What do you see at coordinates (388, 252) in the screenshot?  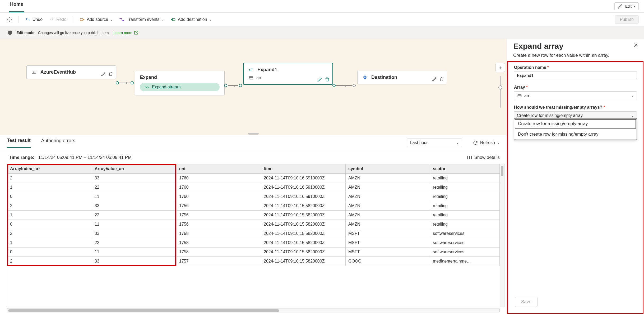 I see `table-cell: MSFT` at bounding box center [388, 252].